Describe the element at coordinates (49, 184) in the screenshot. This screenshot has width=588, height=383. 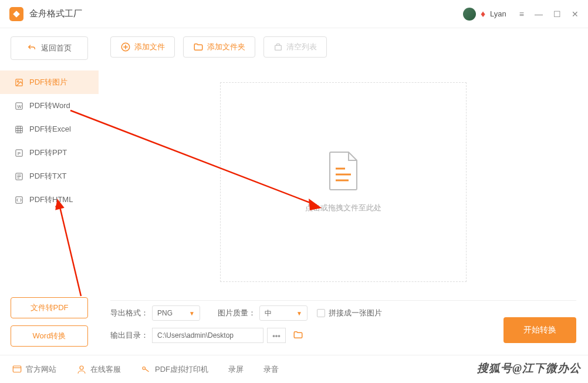
I see `nav-list: PDF转图片 W PDF转Word PDF转Excel P PDF转PPT PD…` at that location.